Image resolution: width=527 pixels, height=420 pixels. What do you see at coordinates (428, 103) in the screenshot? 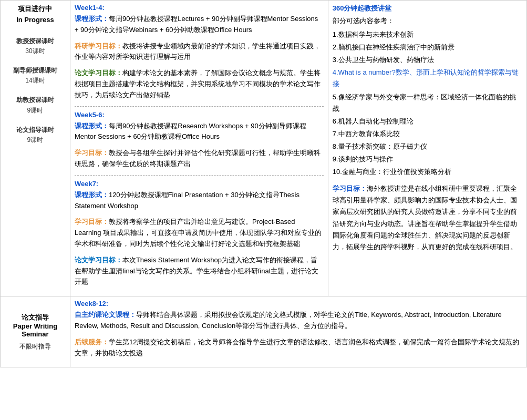
I see `list-item: 5.像经济学家与外交专家一样思考：区域经济一体化面临的挑战` at bounding box center [428, 103].